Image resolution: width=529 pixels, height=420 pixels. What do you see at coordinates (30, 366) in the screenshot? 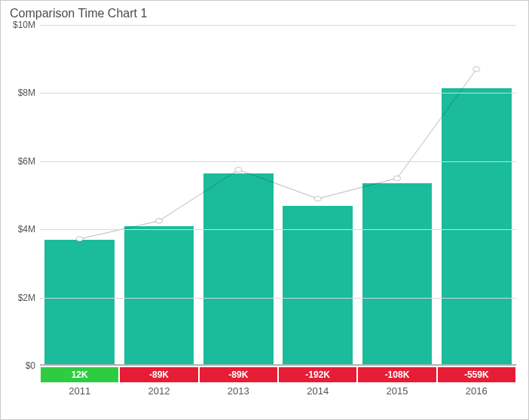
I see `y-tick-label: $0` at bounding box center [30, 366].